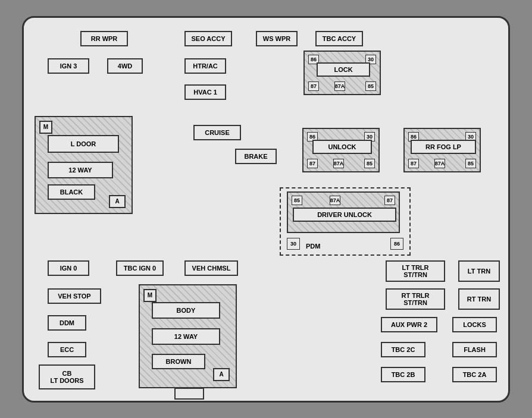 The height and width of the screenshot is (418, 532). I want to click on relay-unlock-container: 86 30 UNLOCK 87 87A 85, so click(341, 150).